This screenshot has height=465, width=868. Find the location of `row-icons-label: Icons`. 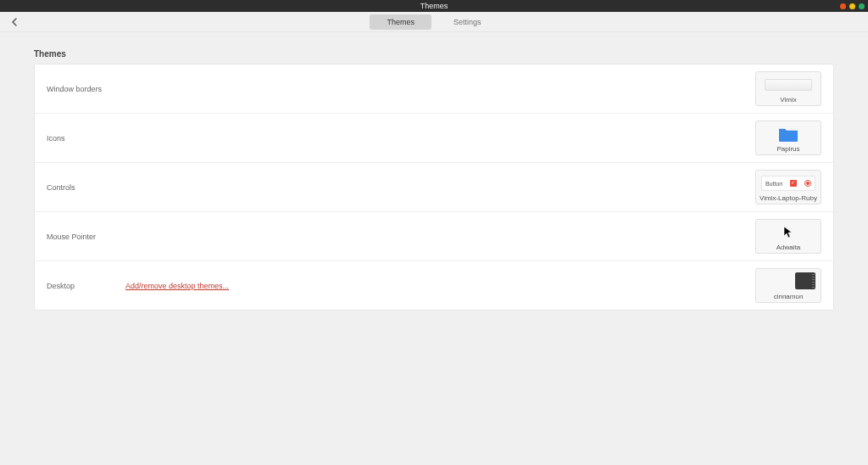

row-icons-label: Icons is located at coordinates (56, 138).